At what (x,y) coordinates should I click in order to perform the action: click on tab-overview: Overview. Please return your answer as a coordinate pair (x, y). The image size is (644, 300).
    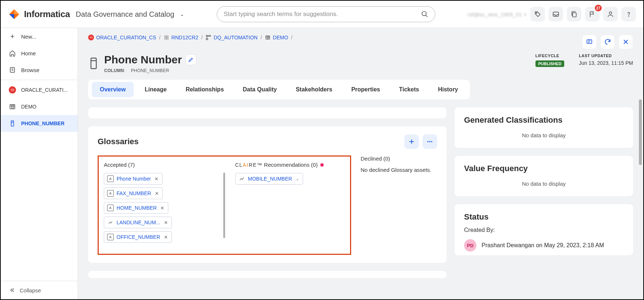
    Looking at the image, I should click on (113, 90).